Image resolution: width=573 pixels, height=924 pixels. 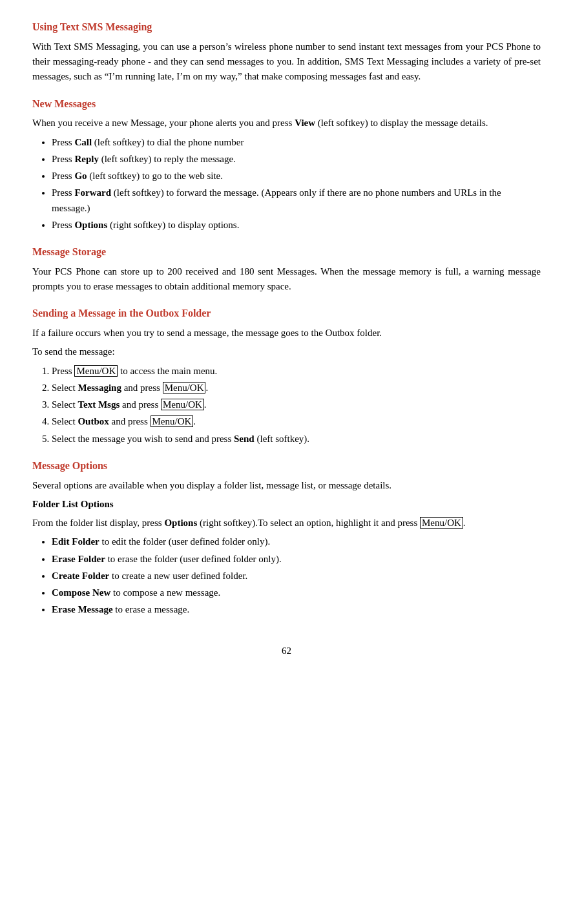 What do you see at coordinates (90, 225) in the screenshot?
I see `options-key: Options` at bounding box center [90, 225].